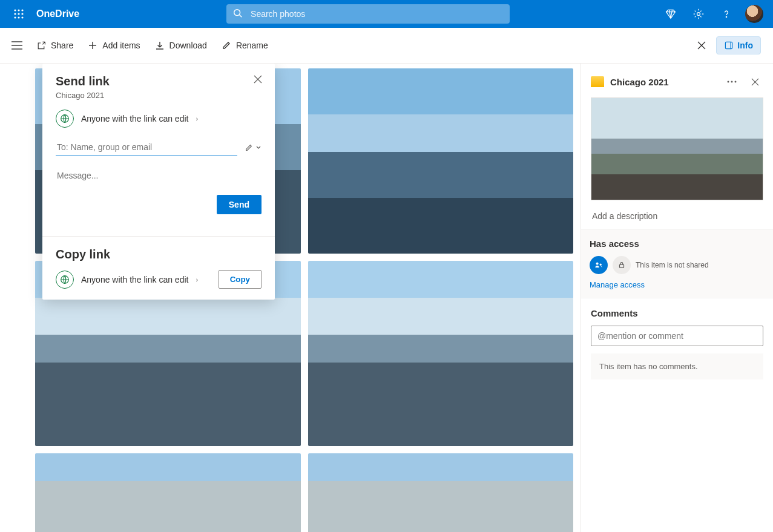  Describe the element at coordinates (114, 45) in the screenshot. I see `add-items-button: Add items` at that location.